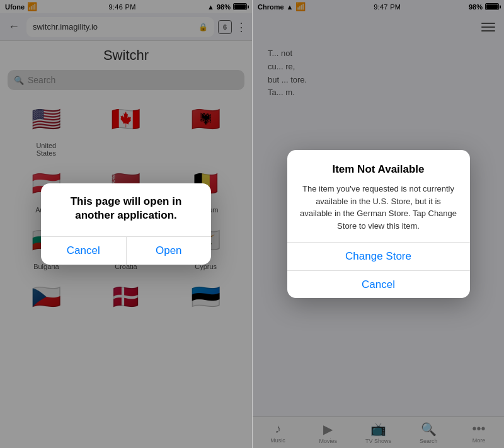  What do you see at coordinates (379, 256) in the screenshot?
I see `change-store-button: Change Store` at bounding box center [379, 256].